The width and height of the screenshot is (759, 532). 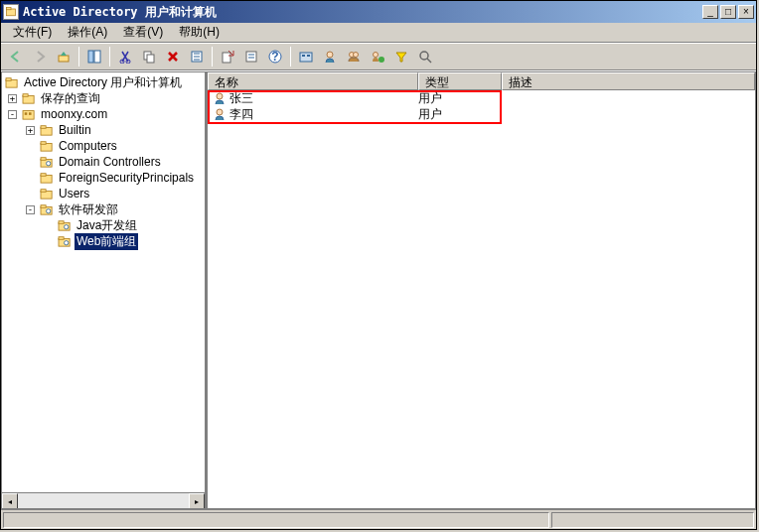 I want to click on window-title: Active Directory 用户和计算机, so click(x=362, y=12).